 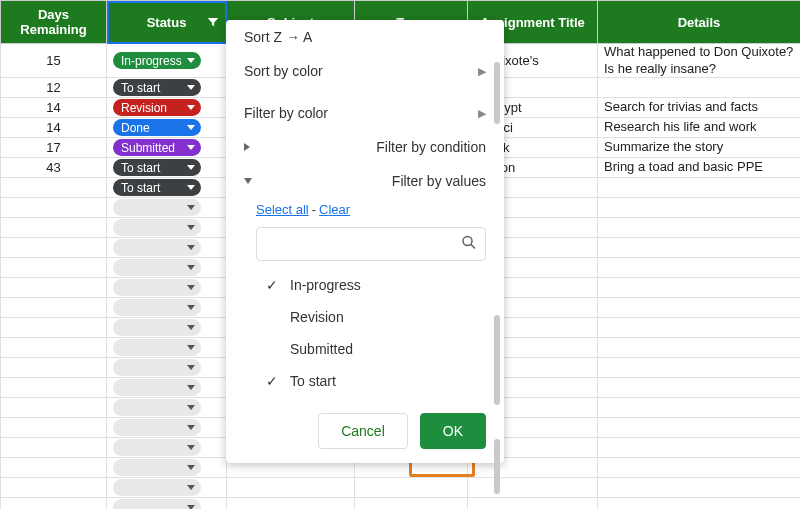 What do you see at coordinates (365, 147) in the screenshot?
I see `menu-filter-by-condition: Filter by condition` at bounding box center [365, 147].